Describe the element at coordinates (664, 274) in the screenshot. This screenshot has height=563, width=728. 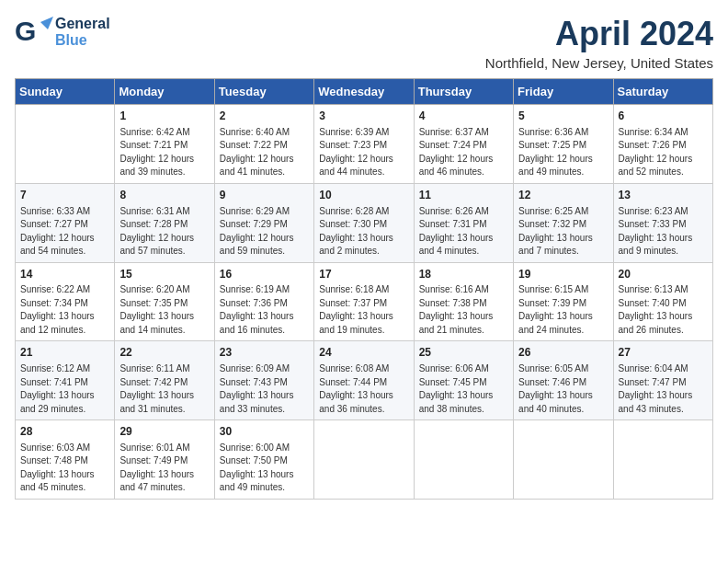
I see `day-number: 20` at that location.